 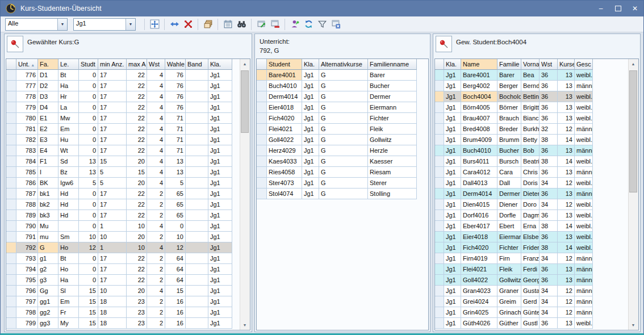 I want to click on table-row: 779D4La01722476Jg1, so click(x=119, y=108).